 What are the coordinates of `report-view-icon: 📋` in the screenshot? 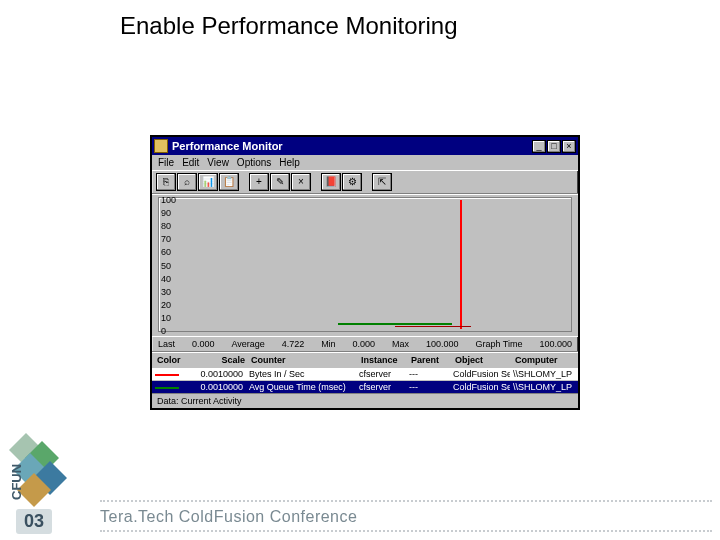 It's located at (229, 182).